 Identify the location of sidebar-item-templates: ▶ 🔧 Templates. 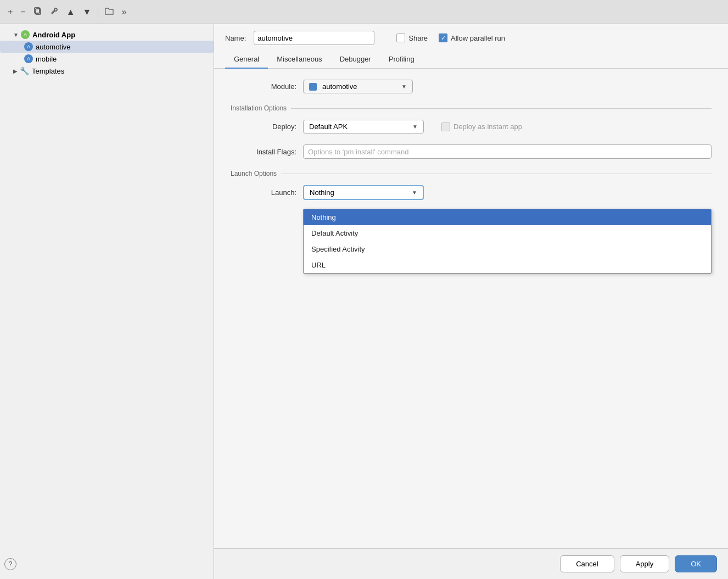
(107, 71).